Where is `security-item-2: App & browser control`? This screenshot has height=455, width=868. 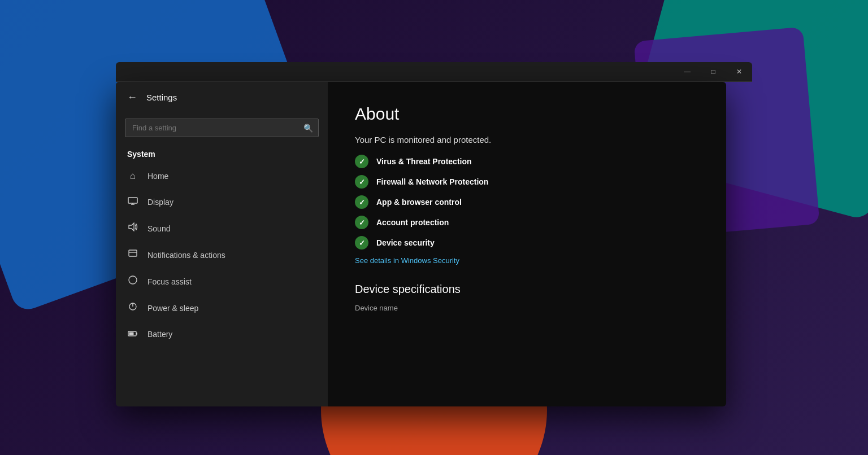
security-item-2: App & browser control is located at coordinates (527, 202).